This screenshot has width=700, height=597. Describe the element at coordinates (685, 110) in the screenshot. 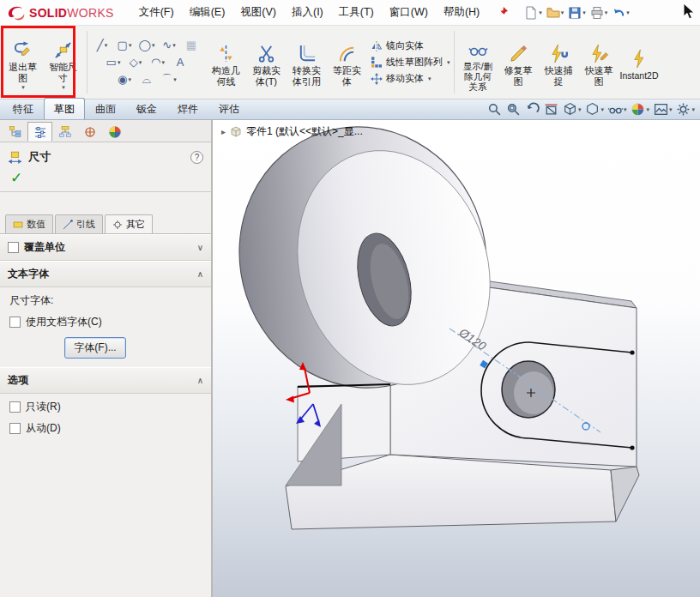

I see `view-settings-button: ▾` at that location.